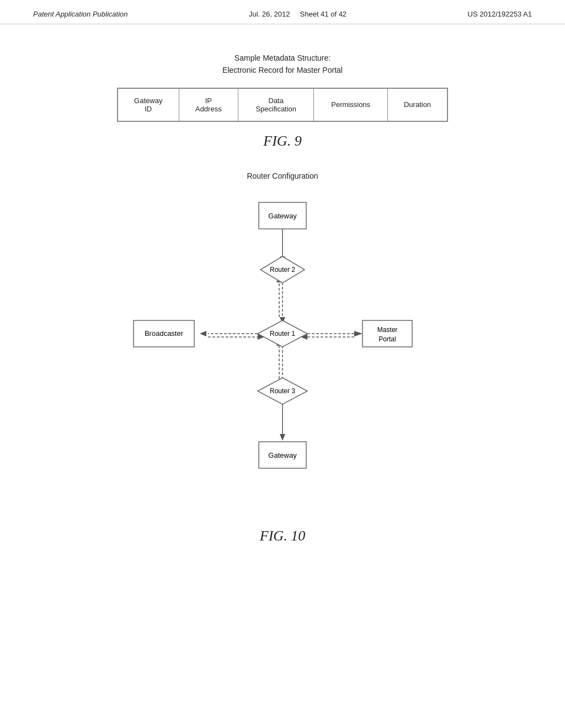 This screenshot has height=728, width=565. I want to click on table-cell-ip: IPAddress, so click(209, 105).